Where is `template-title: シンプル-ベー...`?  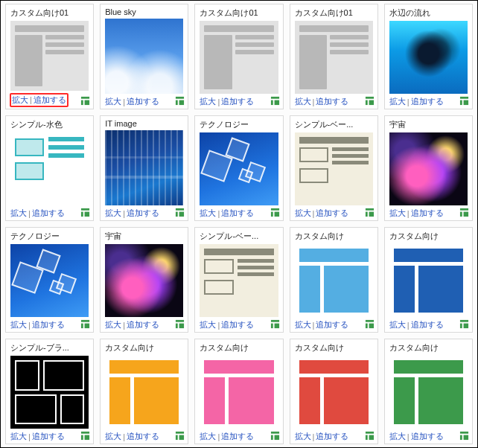
template-title: シンプル-ベー... is located at coordinates (334, 125).